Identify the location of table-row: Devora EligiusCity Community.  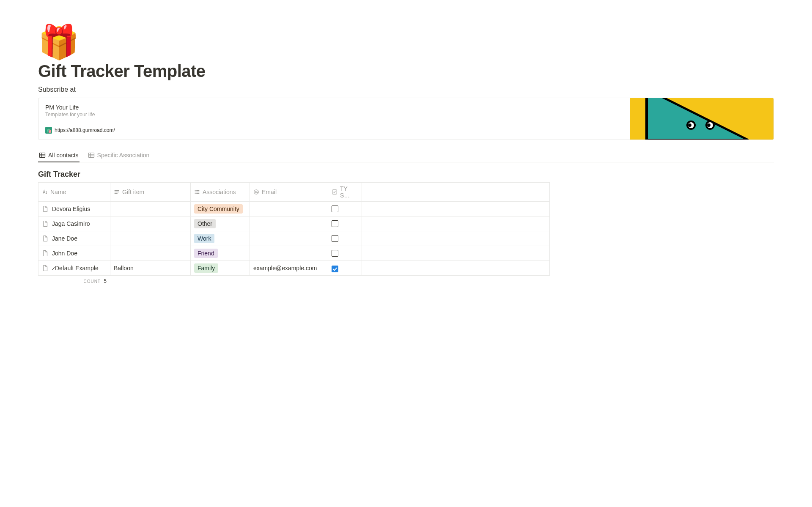
(294, 209).